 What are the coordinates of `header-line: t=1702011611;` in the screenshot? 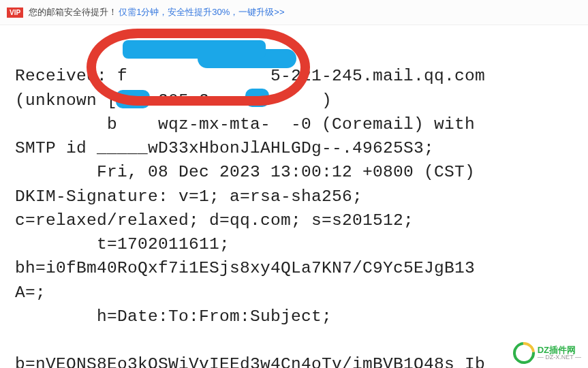 It's located at (123, 244).